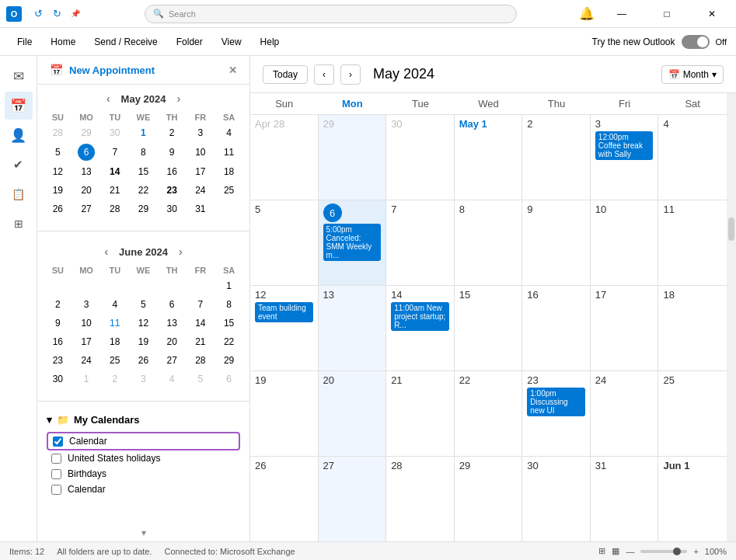 This screenshot has width=736, height=560. What do you see at coordinates (143, 489) in the screenshot?
I see `calendar-item-other: Calendar` at bounding box center [143, 489].